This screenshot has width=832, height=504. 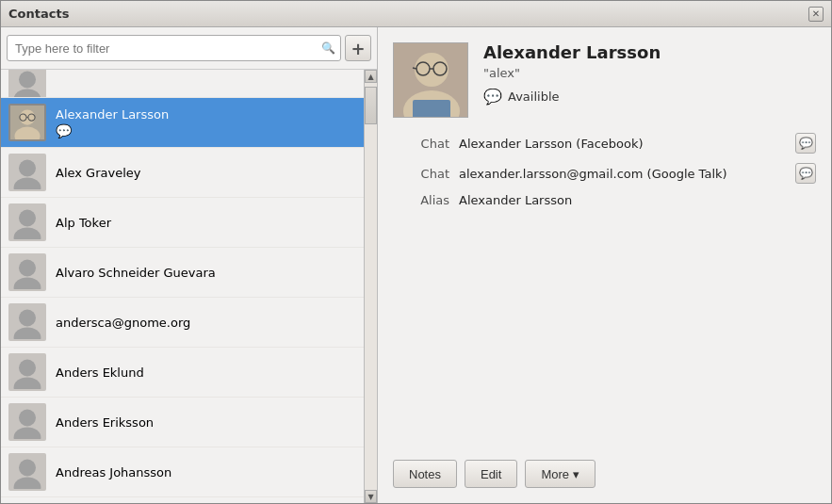 I want to click on chat-indicator: 💬, so click(x=205, y=131).